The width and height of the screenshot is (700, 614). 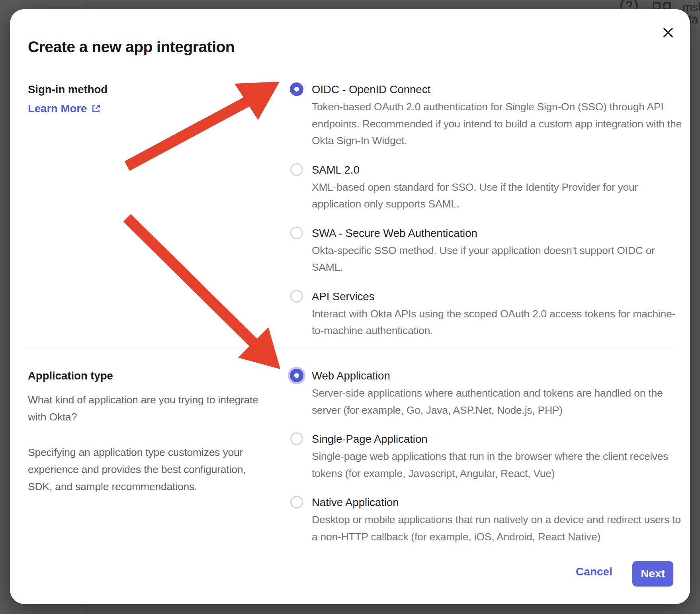 I want to click on radio-option-saml: SAML 2.0 XML-based open standard for SSO…, so click(x=484, y=187).